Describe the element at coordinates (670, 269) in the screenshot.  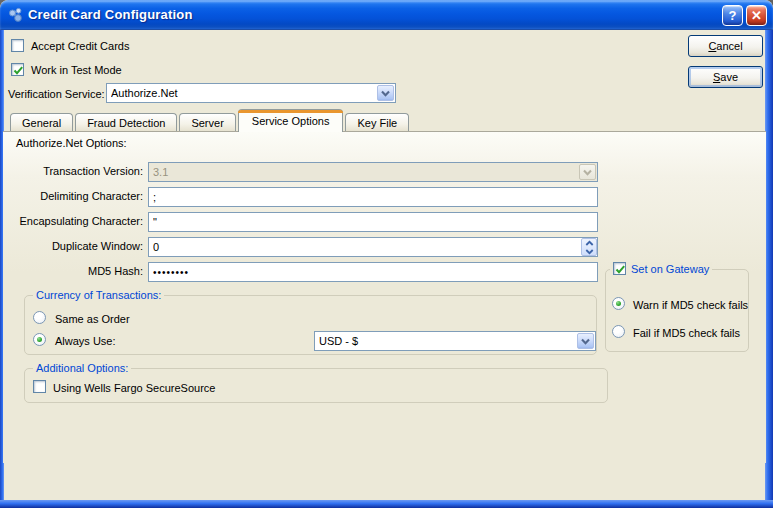
I see `set-on-gateway-label: Set on Gateway` at that location.